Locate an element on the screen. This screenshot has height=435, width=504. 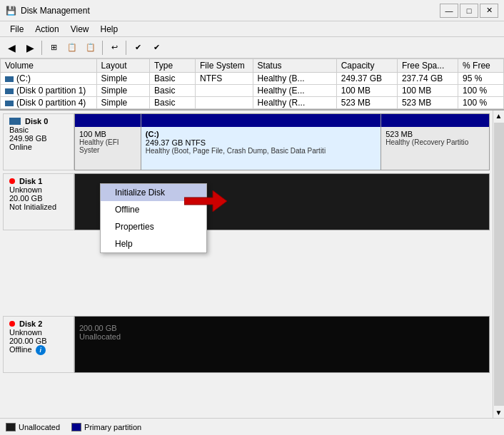
menu-action: Action is located at coordinates (47, 29).